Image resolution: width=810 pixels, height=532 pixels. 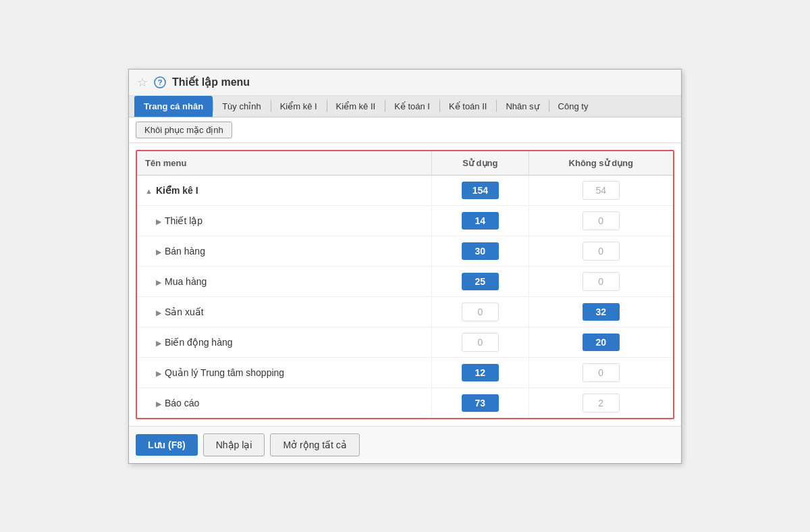 What do you see at coordinates (481, 402) in the screenshot?
I see `cell-use: 73` at bounding box center [481, 402].